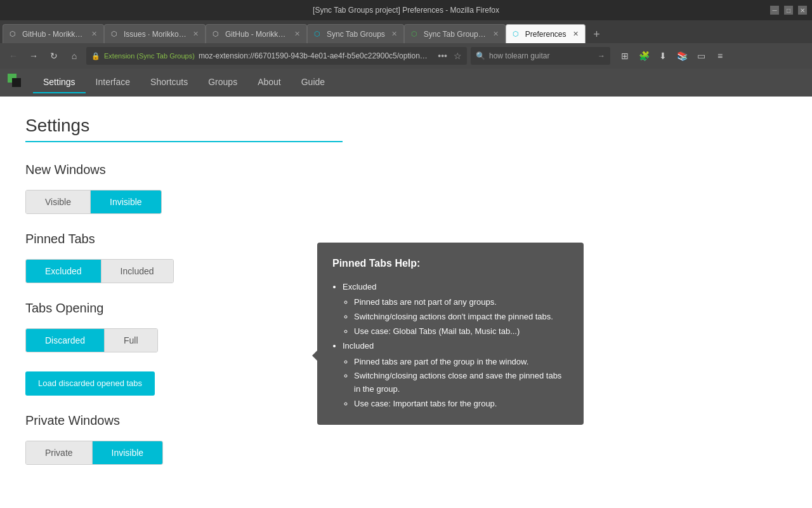  Describe the element at coordinates (601, 56) in the screenshot. I see `search-go-icon: →` at that location.